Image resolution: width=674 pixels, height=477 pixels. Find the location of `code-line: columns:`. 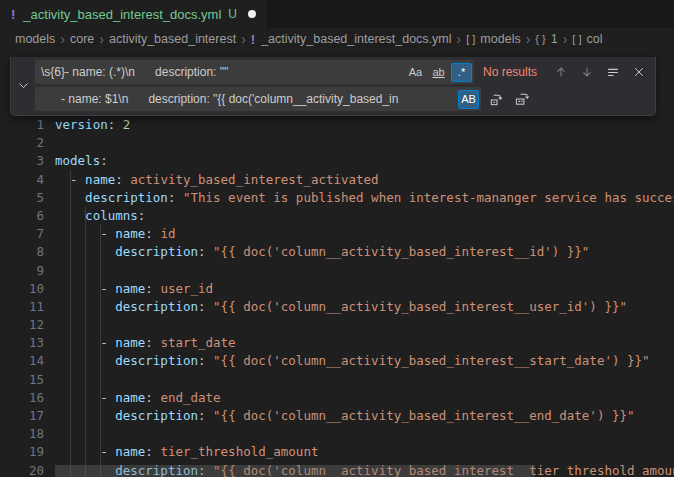

code-line: columns: is located at coordinates (364, 216).